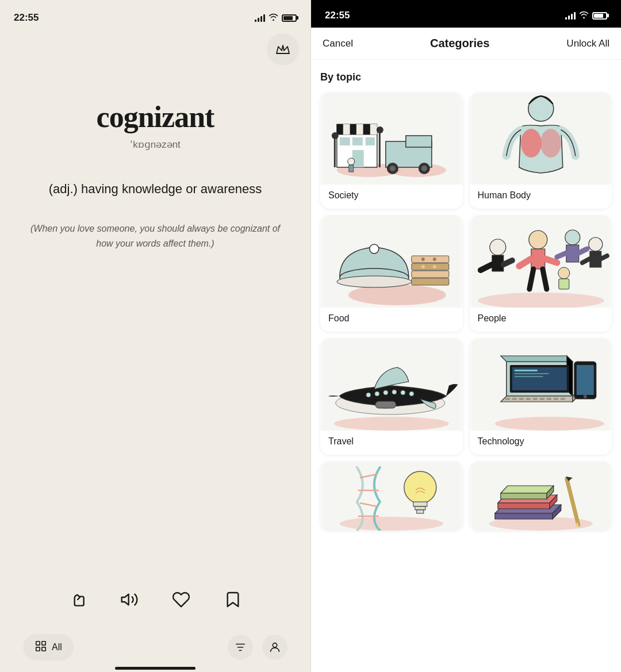  What do you see at coordinates (541, 496) in the screenshot?
I see `category-card-education` at bounding box center [541, 496].